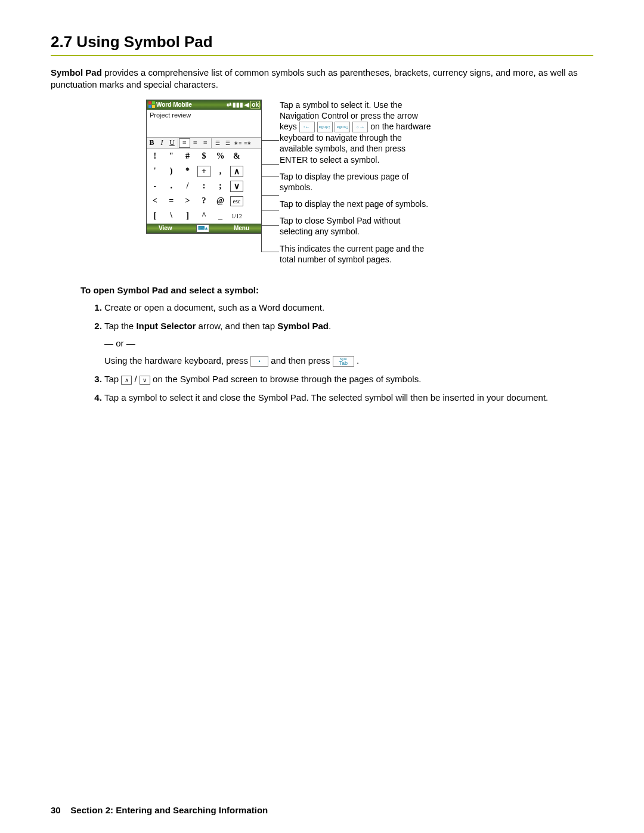 The height and width of the screenshot is (833, 644). Describe the element at coordinates (171, 186) in the screenshot. I see `symbol-cell: .` at that location.